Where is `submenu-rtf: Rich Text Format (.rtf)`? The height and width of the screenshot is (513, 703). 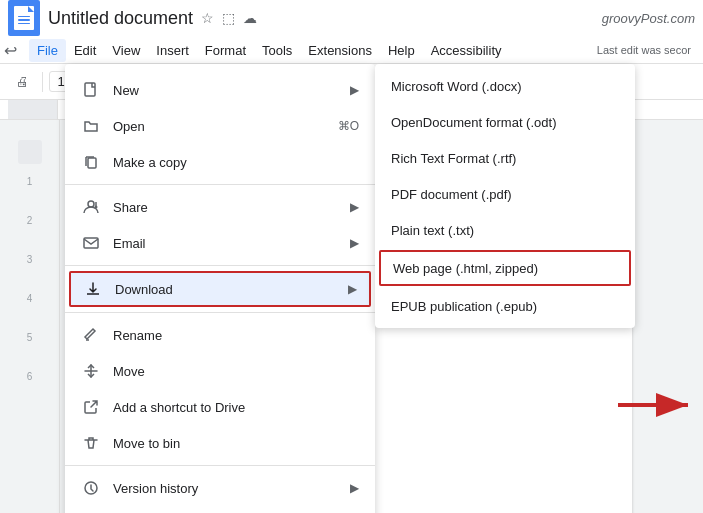 submenu-rtf: Rich Text Format (.rtf) is located at coordinates (505, 158).